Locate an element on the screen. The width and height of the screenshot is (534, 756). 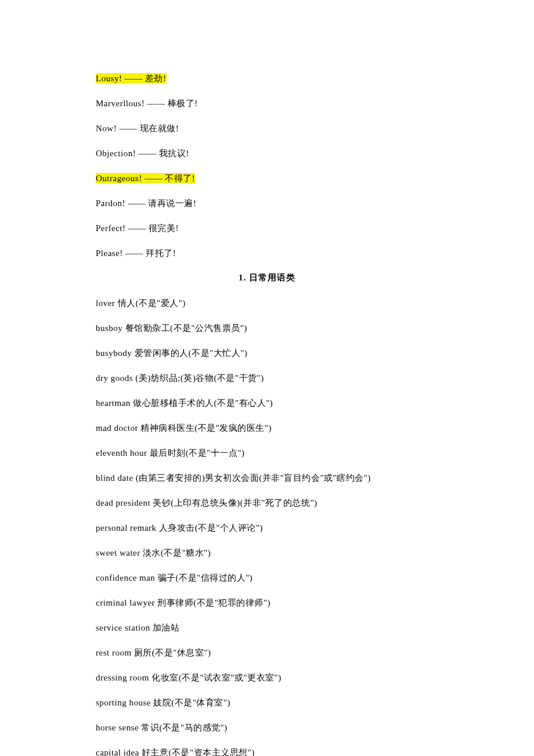
vocab-line: sweet water 淡水(不是"糖水") is located at coordinates (267, 553).